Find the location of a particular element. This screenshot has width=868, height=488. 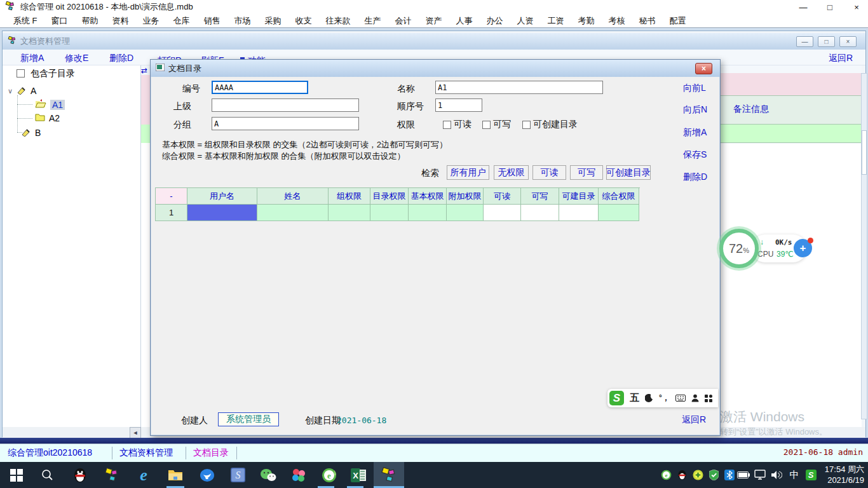

perm-read-checkbox is located at coordinates (447, 125).